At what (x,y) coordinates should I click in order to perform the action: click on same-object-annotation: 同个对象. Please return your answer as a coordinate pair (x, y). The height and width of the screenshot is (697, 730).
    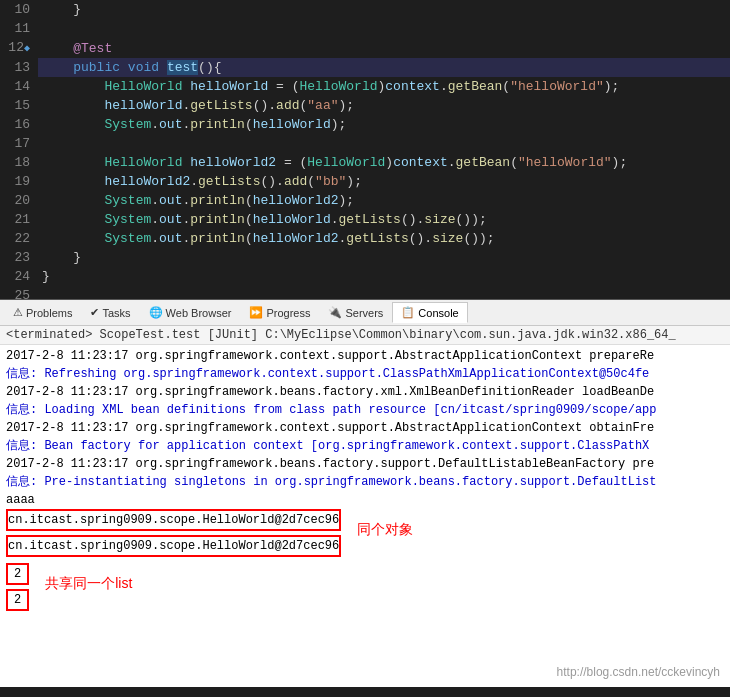
    Looking at the image, I should click on (385, 529).